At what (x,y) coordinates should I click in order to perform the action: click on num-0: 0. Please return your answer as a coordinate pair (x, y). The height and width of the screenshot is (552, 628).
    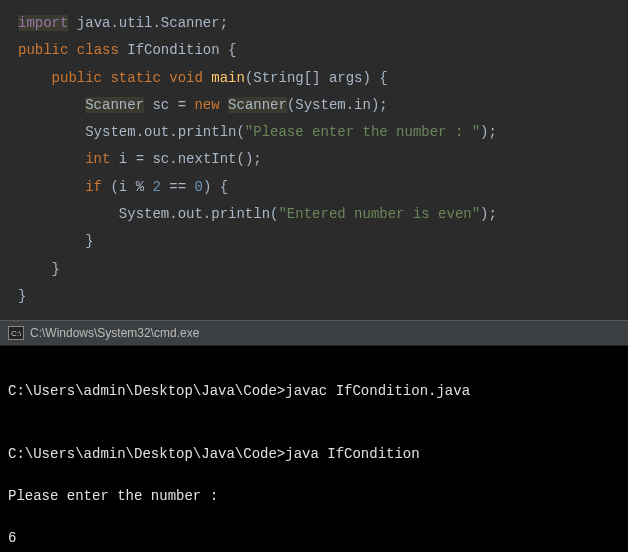
    Looking at the image, I should click on (199, 187).